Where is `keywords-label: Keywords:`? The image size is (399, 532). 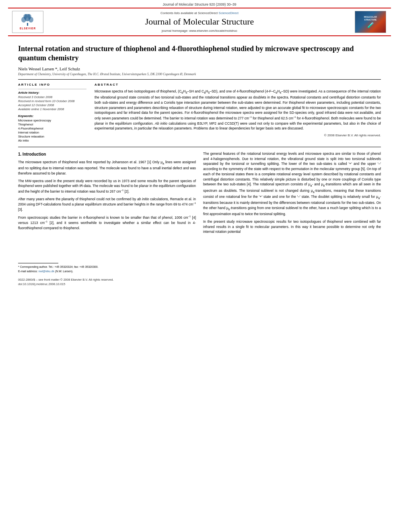 keywords-label: Keywords: is located at coordinates (52, 116).